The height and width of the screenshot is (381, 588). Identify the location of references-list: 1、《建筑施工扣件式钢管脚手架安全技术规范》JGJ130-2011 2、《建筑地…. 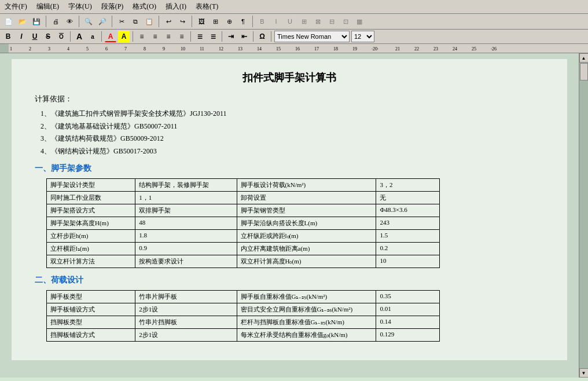
(289, 133).